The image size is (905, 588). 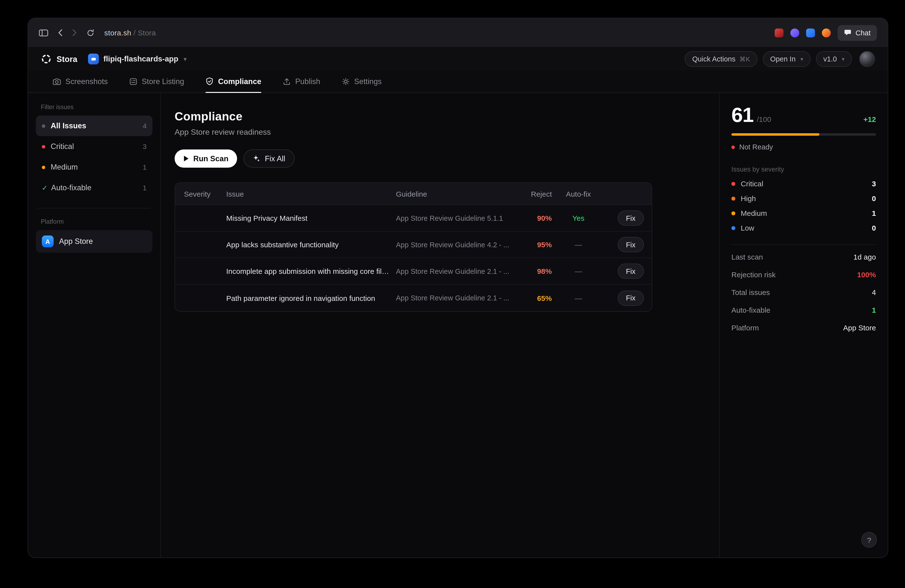 I want to click on sidebar-item-label: Auto-fixable, so click(x=71, y=188).